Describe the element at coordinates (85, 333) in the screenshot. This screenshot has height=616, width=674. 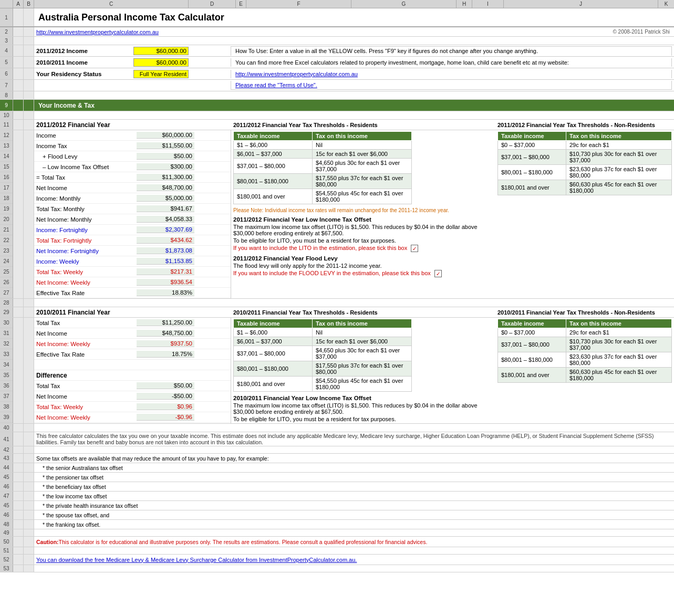
I see `fy2010-net-income-label: Net Income` at that location.